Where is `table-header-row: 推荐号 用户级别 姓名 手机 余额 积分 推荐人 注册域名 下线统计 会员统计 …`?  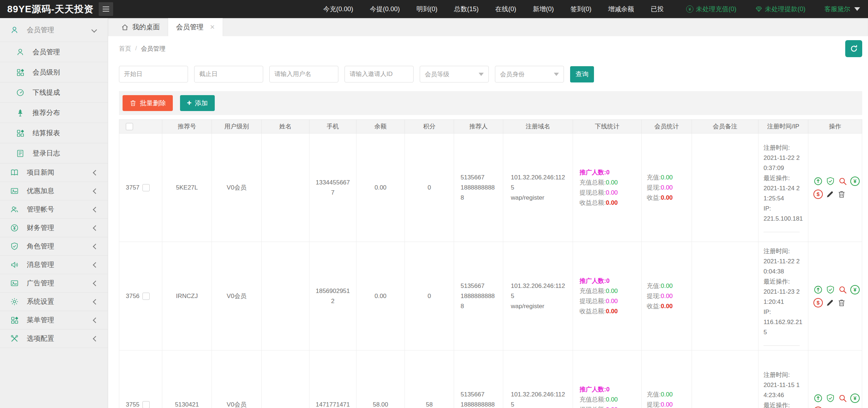
table-header-row: 推荐号 用户级别 姓名 手机 余额 积分 推荐人 注册域名 下线统计 会员统计 … is located at coordinates (491, 127).